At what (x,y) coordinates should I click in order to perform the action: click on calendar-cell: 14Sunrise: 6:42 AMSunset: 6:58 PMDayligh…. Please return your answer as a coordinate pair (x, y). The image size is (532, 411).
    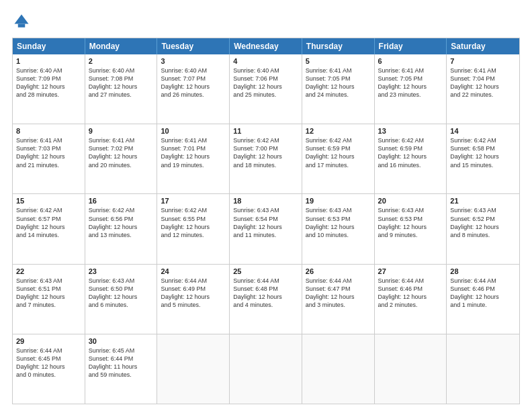
    Looking at the image, I should click on (483, 158).